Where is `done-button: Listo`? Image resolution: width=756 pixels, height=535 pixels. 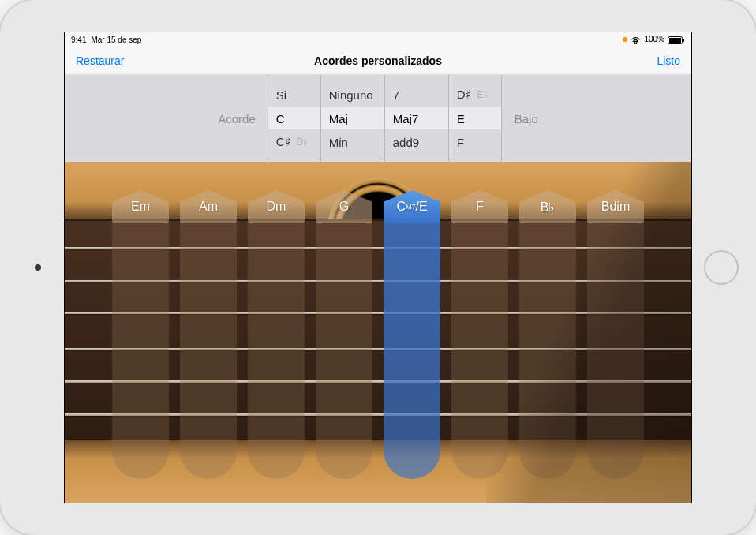 done-button: Listo is located at coordinates (668, 61).